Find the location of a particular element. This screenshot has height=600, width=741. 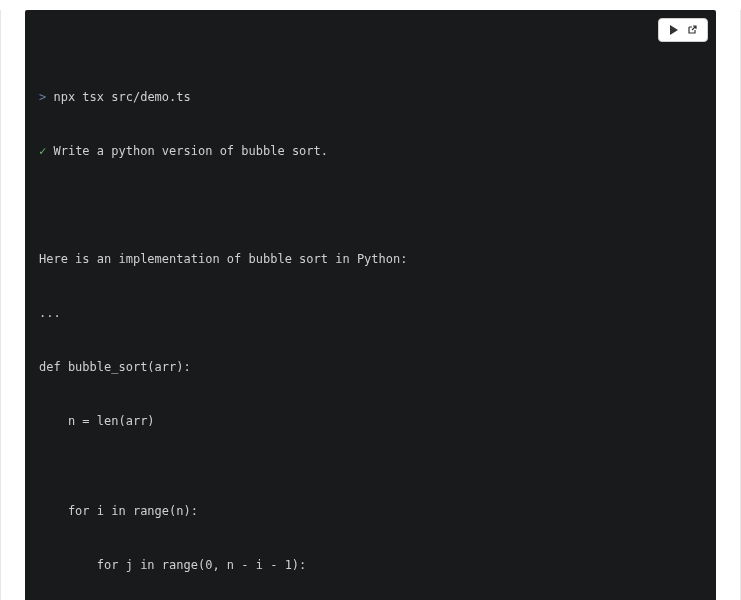

terminal-check-line: ✓ Write a python version of bubble sort. is located at coordinates (370, 151).